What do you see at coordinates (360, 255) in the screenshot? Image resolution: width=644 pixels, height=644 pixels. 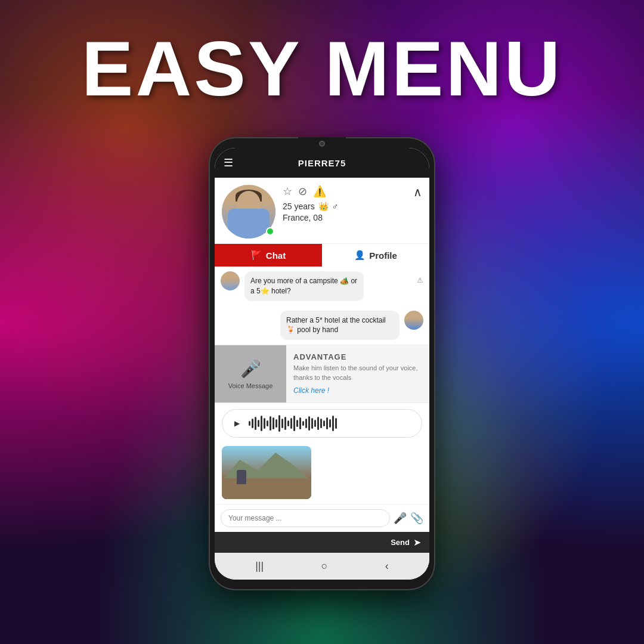 I see `profile-icon-tab: 👤` at bounding box center [360, 255].